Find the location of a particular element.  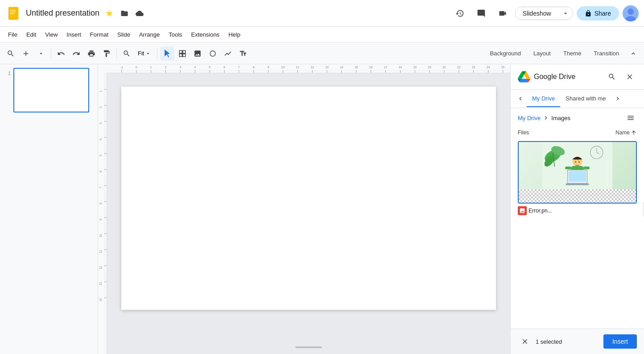

menu-bar: File Edit View Insert Format Slide Arran… is located at coordinates (322, 35).